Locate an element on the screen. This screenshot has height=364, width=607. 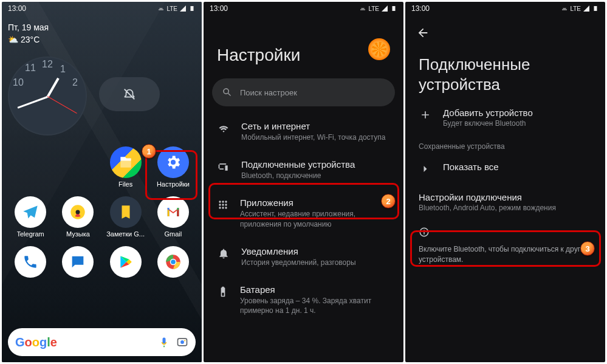
date-text: Пт, 19 мая is located at coordinates (102, 27).